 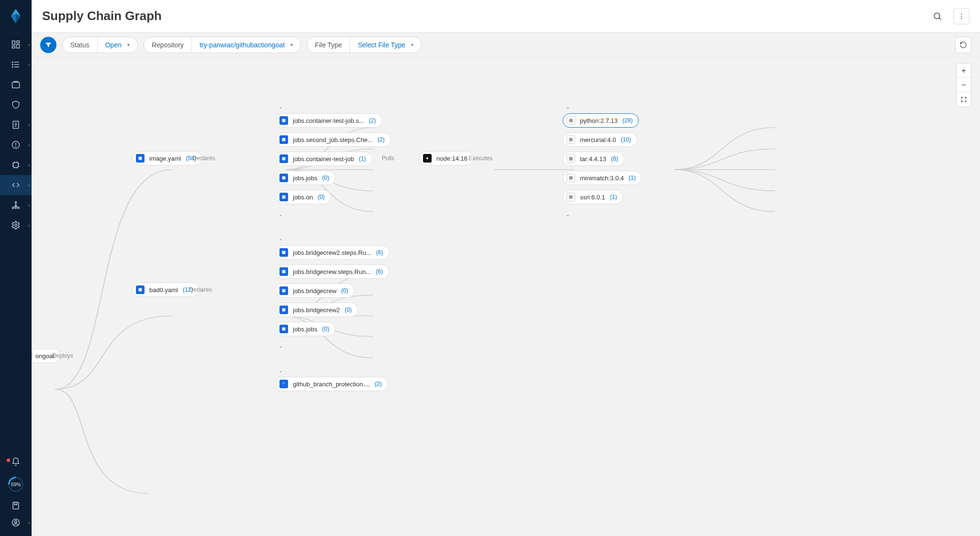 What do you see at coordinates (364, 45) in the screenshot?
I see `filetype-filter: File Type Select File Type▾` at bounding box center [364, 45].